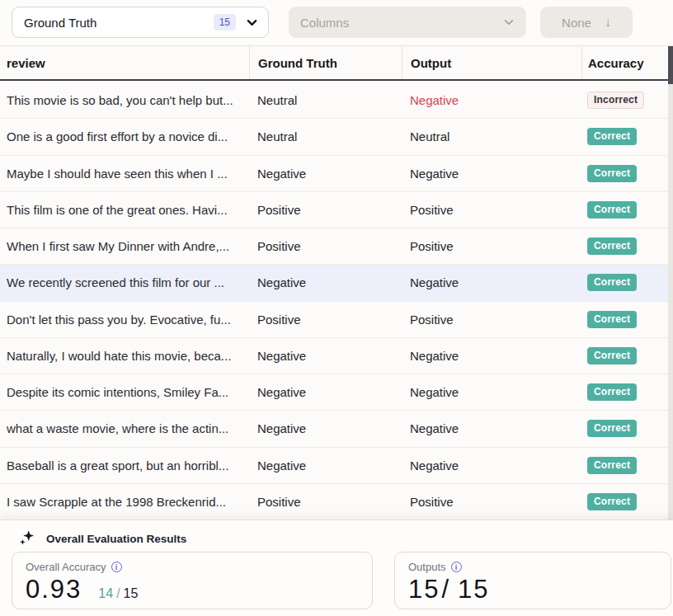 The height and width of the screenshot is (616, 673). I want to click on review-cell: Maybe I should have seen this when I ..., so click(125, 173).